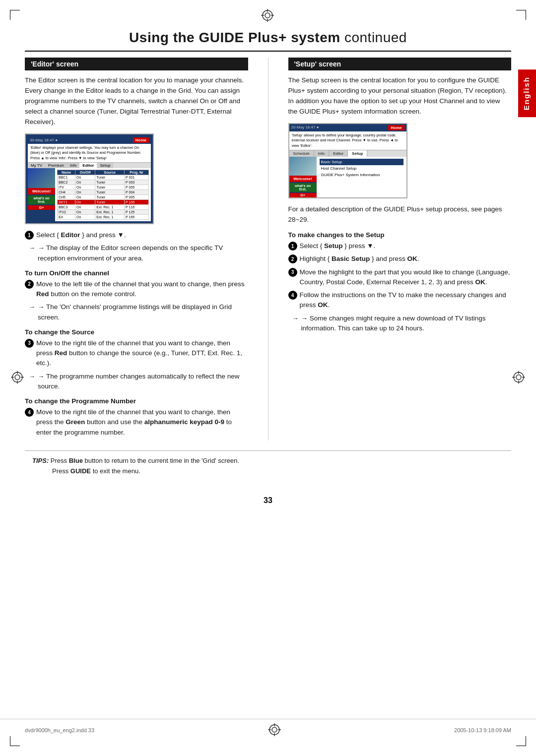  I want to click on table-row: BBC1OnTunerP 001, so click(103, 178).